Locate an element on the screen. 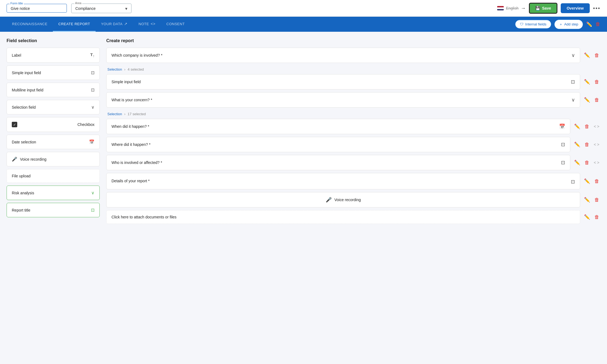 The image size is (607, 364). field-item-date: Date selection 📅 is located at coordinates (53, 142).